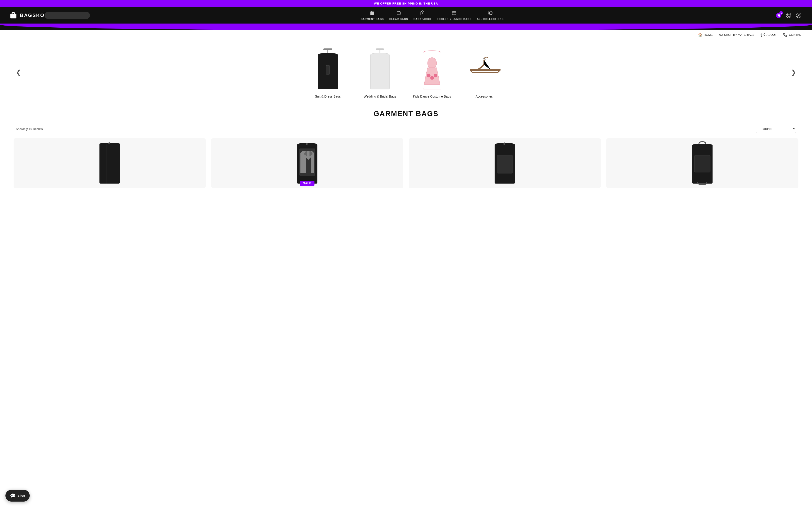 Image resolution: width=812 pixels, height=507 pixels. Describe the element at coordinates (406, 114) in the screenshot. I see `page-title: GARMENT BAGS` at that location.